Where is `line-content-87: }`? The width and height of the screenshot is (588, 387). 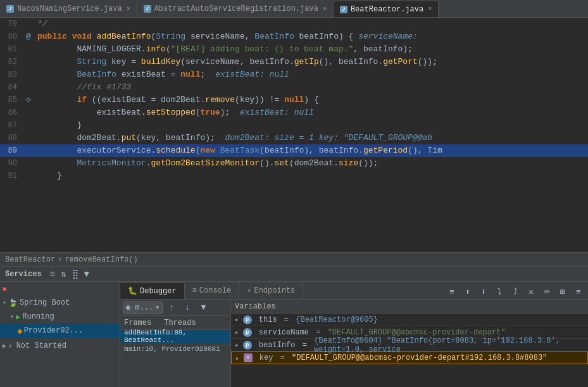
line-content-87: } is located at coordinates (311, 125).